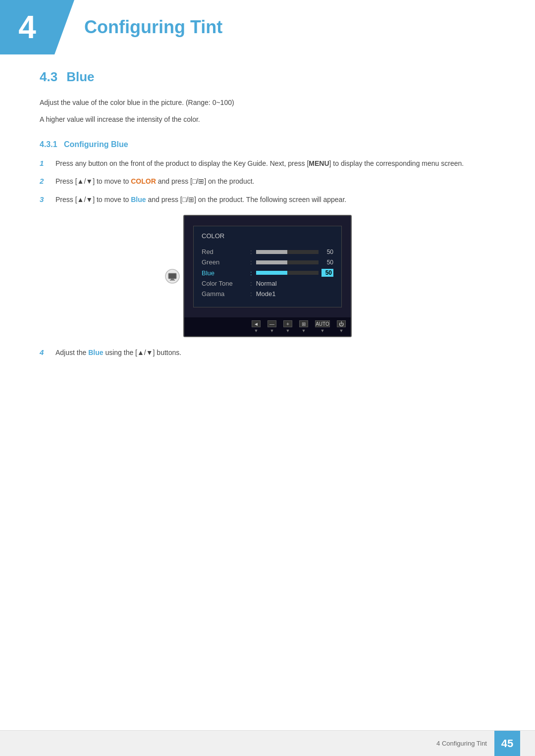  Describe the element at coordinates (64, 27) in the screenshot. I see `header-diagonal` at that location.